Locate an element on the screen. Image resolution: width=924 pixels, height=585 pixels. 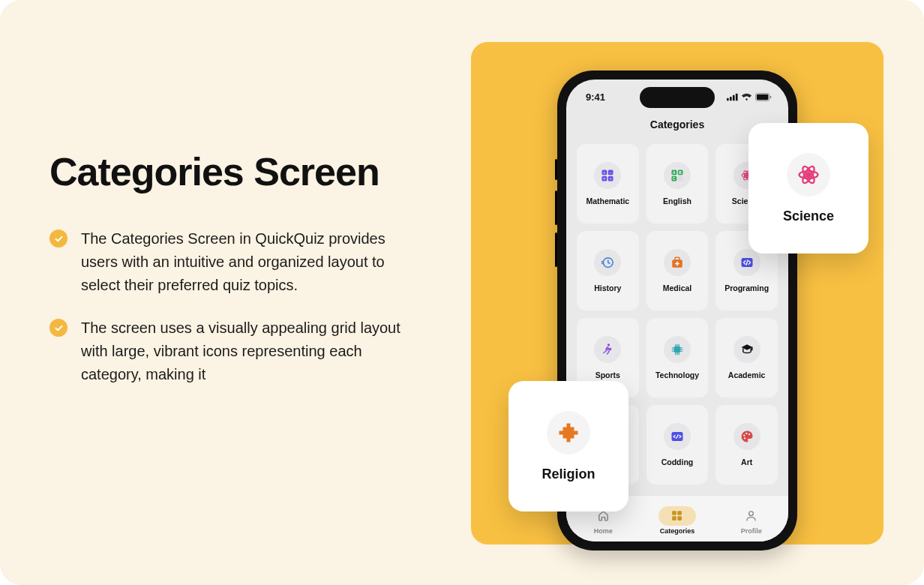
art-icon is located at coordinates (747, 436).